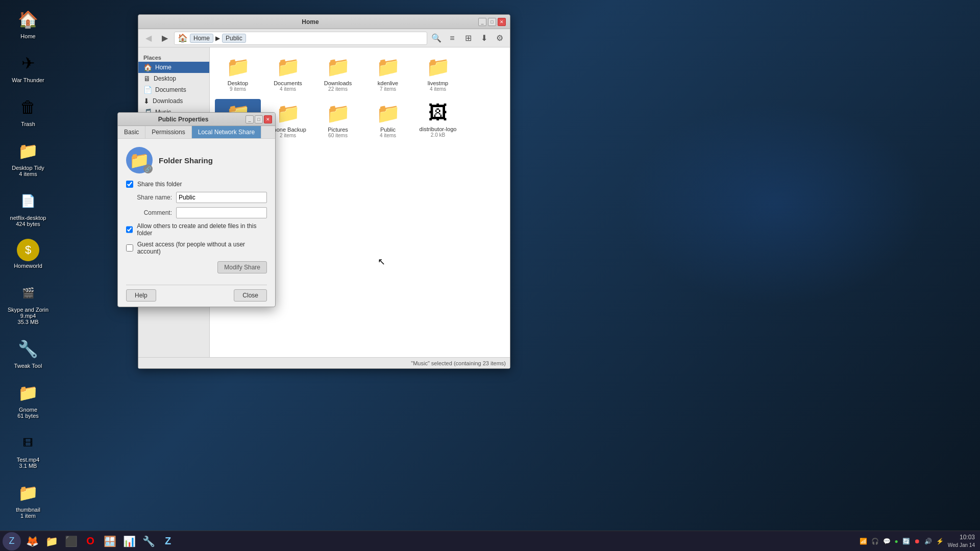 The width and height of the screenshot is (980, 551). I want to click on desktop-file-label: Desktop, so click(238, 83).